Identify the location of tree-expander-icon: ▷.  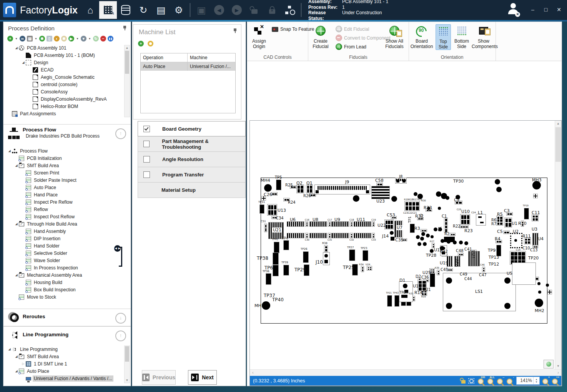
(23, 364).